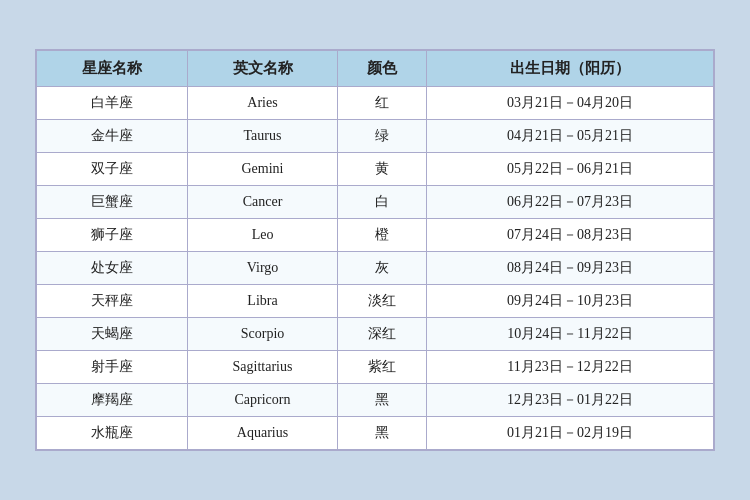 This screenshot has height=500, width=750. I want to click on table-cell-1-0: 金牛座, so click(112, 136).